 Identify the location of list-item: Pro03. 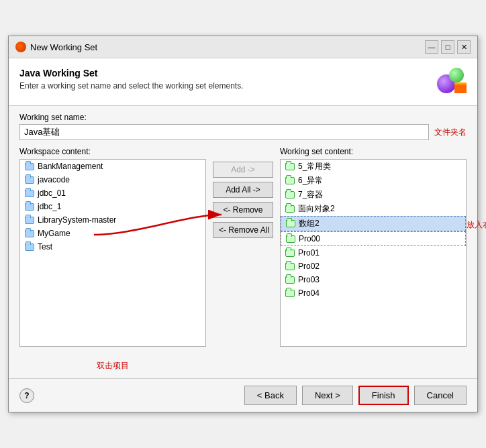
(373, 280).